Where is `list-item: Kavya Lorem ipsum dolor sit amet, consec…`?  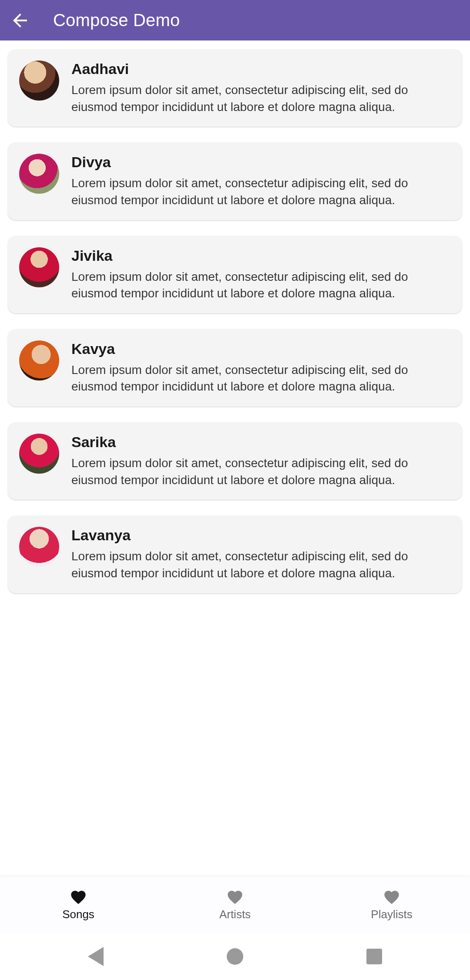 list-item: Kavya Lorem ipsum dolor sit amet, consec… is located at coordinates (235, 368).